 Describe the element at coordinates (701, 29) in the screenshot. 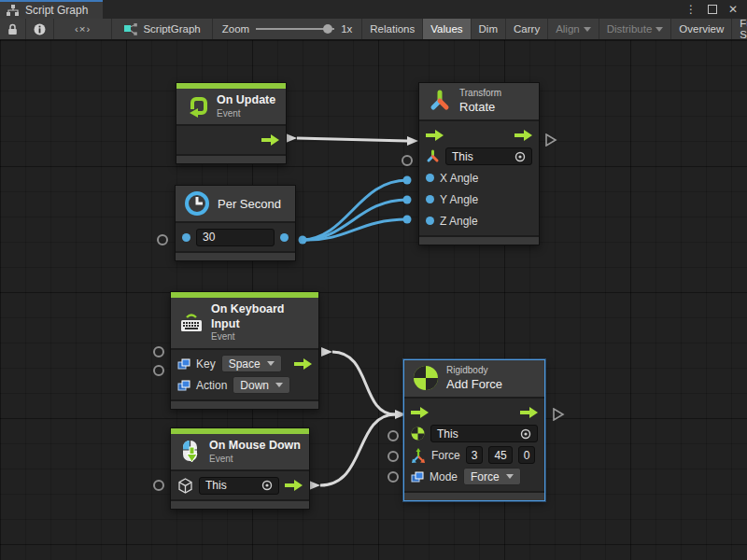

I see `overview-label: Overview` at that location.